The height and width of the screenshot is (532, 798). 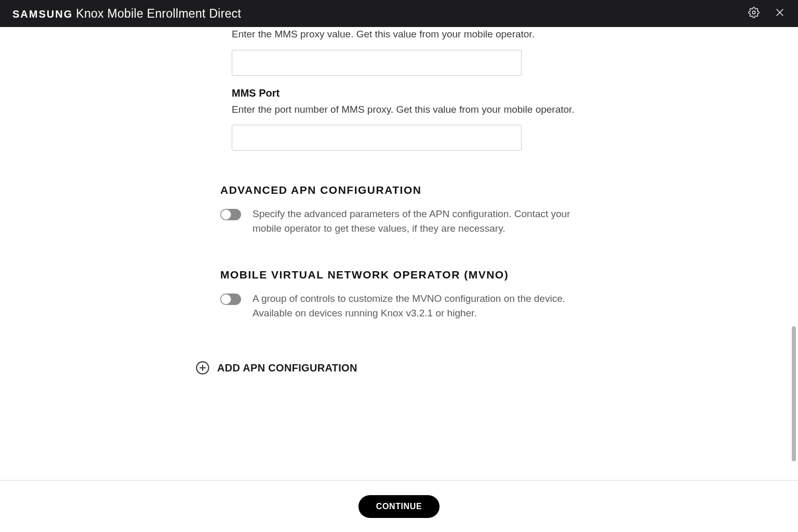 What do you see at coordinates (226, 215) in the screenshot?
I see `toggle-knob` at bounding box center [226, 215].